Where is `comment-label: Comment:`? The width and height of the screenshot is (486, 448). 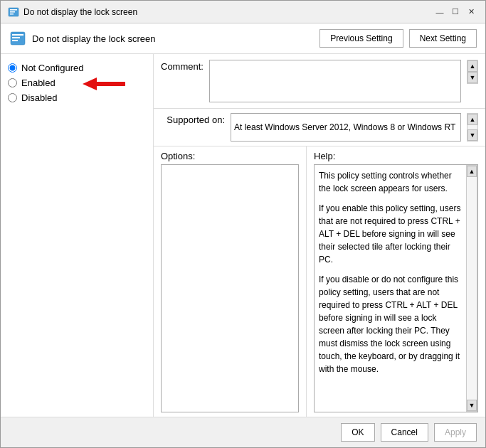 comment-label: Comment: is located at coordinates (182, 65).